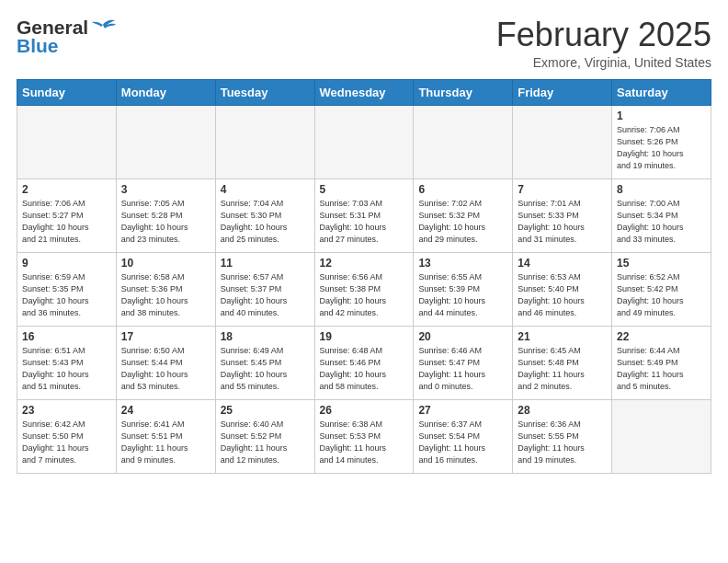 The height and width of the screenshot is (563, 728). Describe the element at coordinates (165, 436) in the screenshot. I see `calendar-cell: 24Sunrise: 6:41 AM Sunset: 5:51 PM Dayli…` at that location.